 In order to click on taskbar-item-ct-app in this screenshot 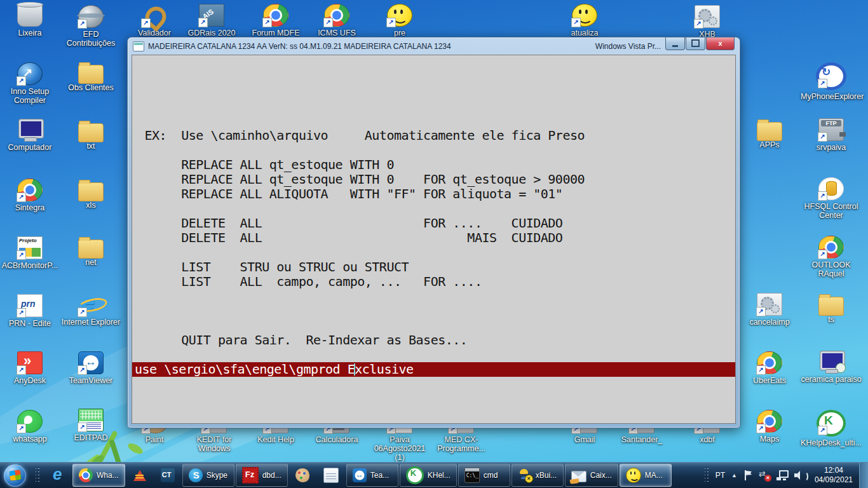, I will do `click(168, 475)`.